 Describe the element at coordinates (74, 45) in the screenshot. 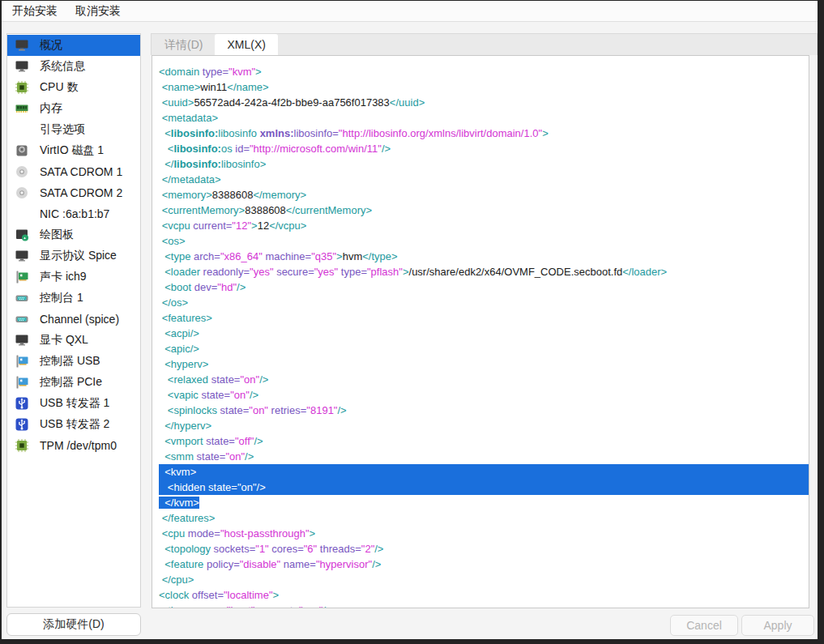

I see `sidebar-item-overview: 概况` at that location.